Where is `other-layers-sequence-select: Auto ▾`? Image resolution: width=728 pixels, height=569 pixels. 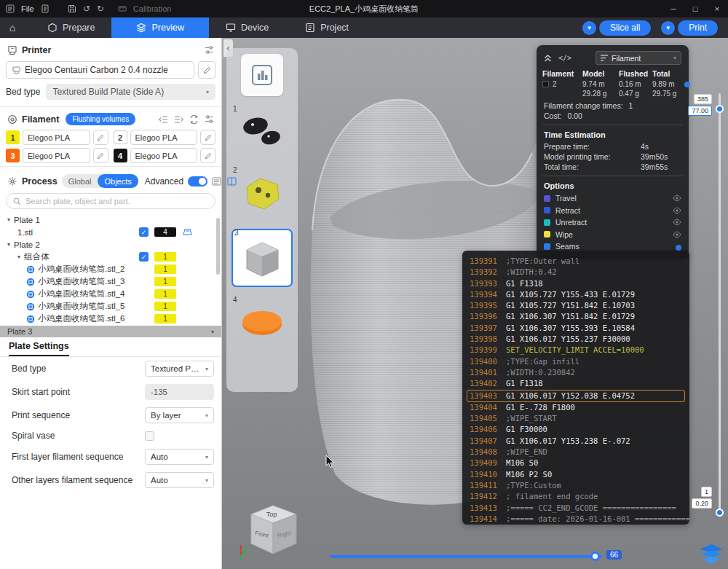
other-layers-sequence-select: Auto ▾ is located at coordinates (179, 480).